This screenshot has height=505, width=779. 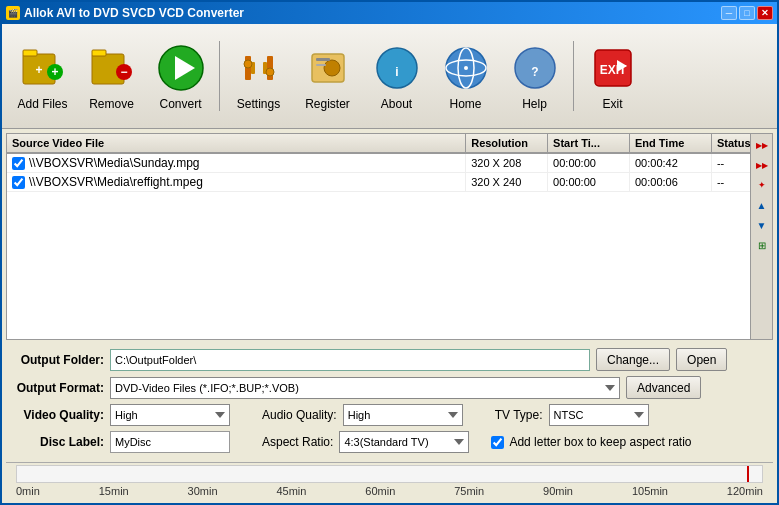 I want to click on exit-icon: EXIT, so click(x=613, y=68).